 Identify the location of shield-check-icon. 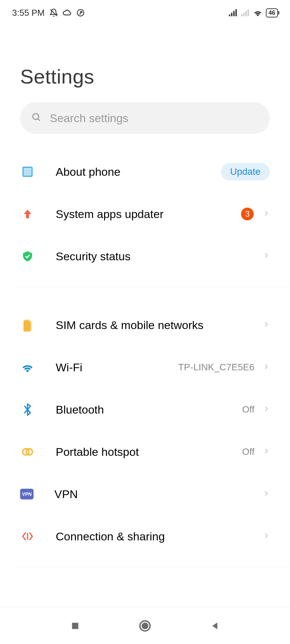
(28, 256).